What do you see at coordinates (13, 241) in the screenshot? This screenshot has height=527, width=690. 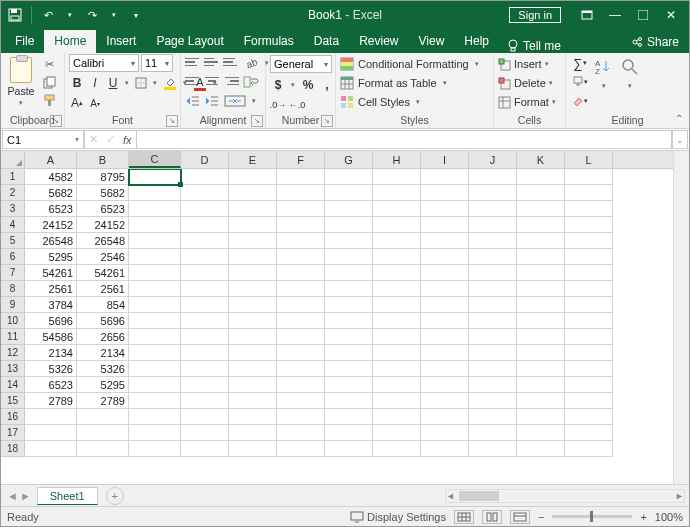 I see `row-header: 5` at bounding box center [13, 241].